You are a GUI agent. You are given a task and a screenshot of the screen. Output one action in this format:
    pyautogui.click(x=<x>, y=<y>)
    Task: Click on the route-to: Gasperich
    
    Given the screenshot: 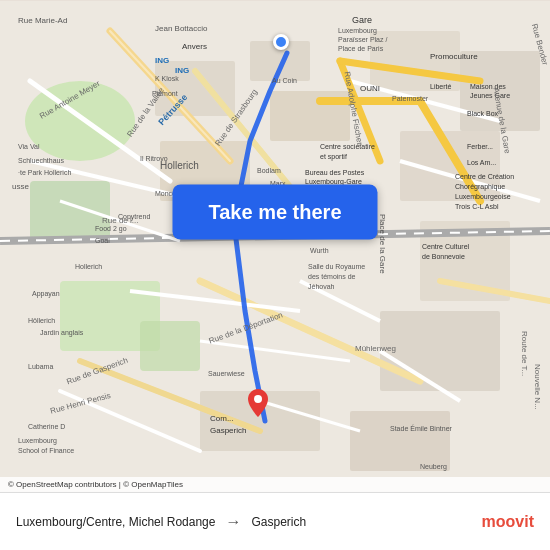 What is the action you would take?
    pyautogui.click(x=278, y=522)
    